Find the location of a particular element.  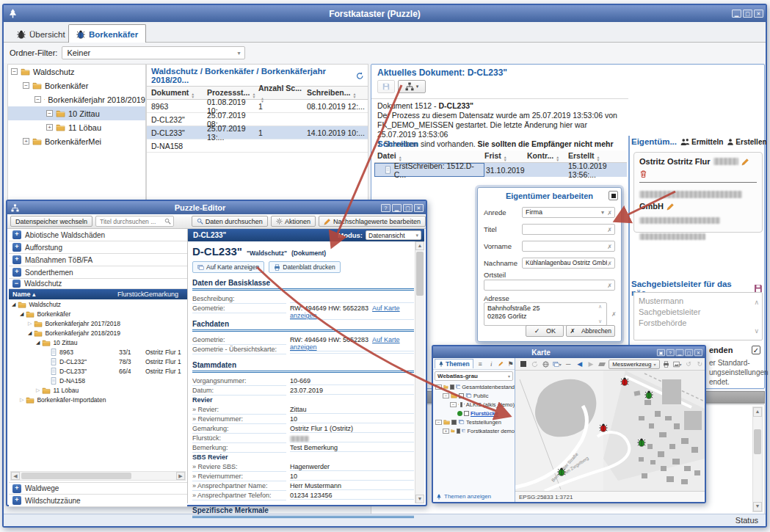

measure-tool-button: Messwerkzeug▾ is located at coordinates (634, 364).